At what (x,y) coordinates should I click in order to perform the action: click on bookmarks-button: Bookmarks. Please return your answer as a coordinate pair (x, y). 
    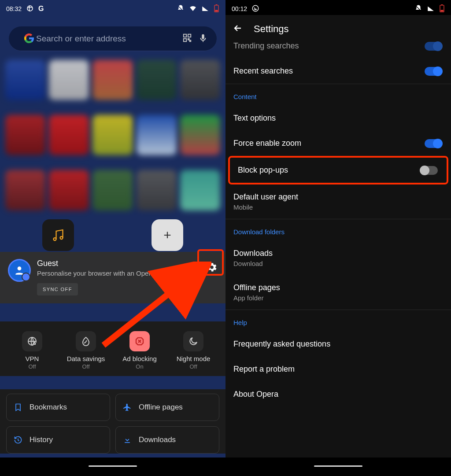
    Looking at the image, I should click on (58, 407).